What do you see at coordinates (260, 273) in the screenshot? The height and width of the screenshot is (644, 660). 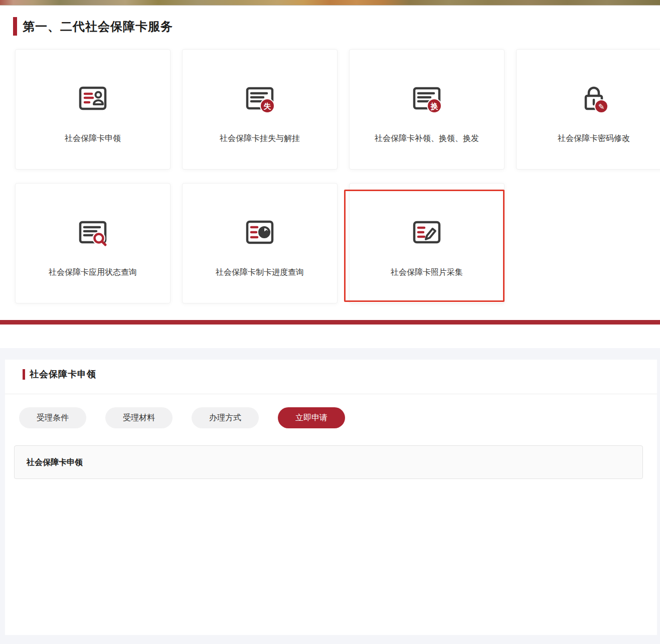 I see `card-label: 社会保障卡制卡进度查询` at bounding box center [260, 273].